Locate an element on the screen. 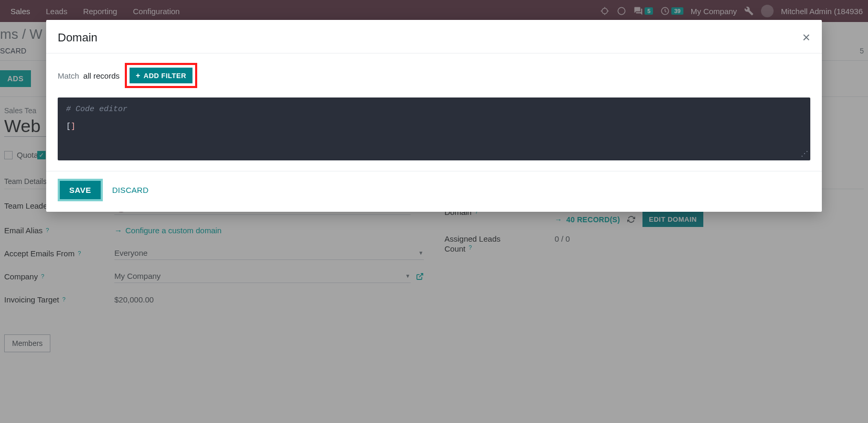  code-comment: # Code editor is located at coordinates (434, 109).